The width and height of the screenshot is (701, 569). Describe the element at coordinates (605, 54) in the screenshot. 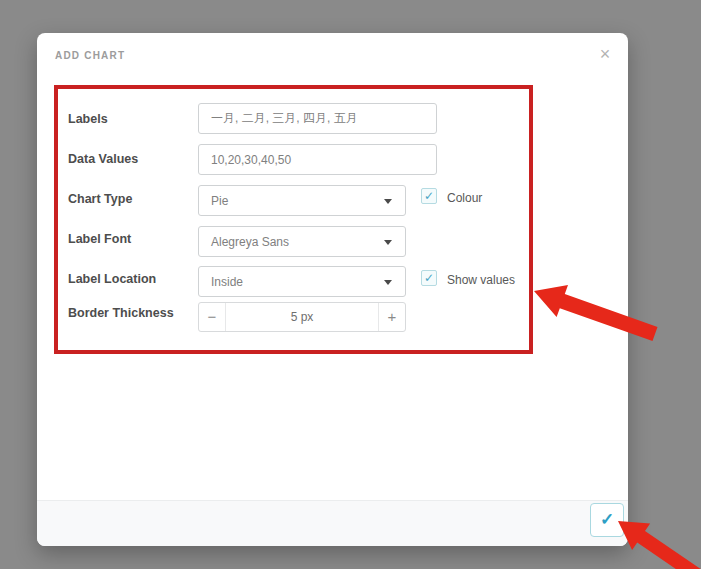

I see `close-icon: ×` at that location.